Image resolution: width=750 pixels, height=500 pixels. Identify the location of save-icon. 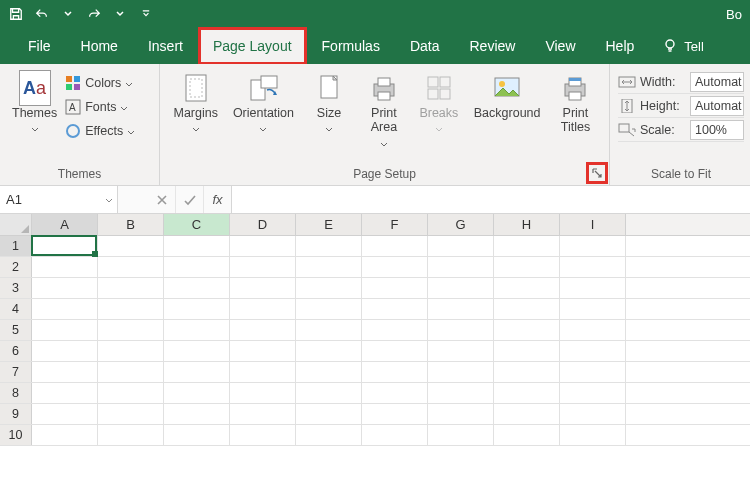
(16, 14).